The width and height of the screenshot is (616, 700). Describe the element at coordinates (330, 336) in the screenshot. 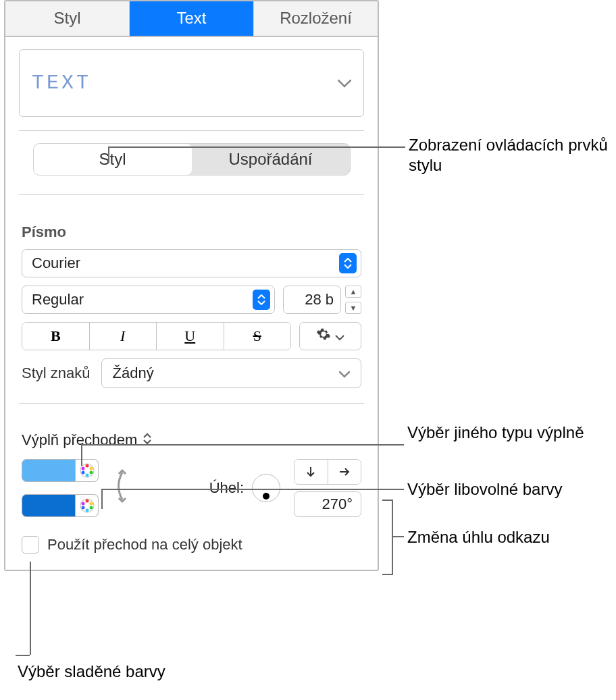

I see `advanced-options-button` at that location.